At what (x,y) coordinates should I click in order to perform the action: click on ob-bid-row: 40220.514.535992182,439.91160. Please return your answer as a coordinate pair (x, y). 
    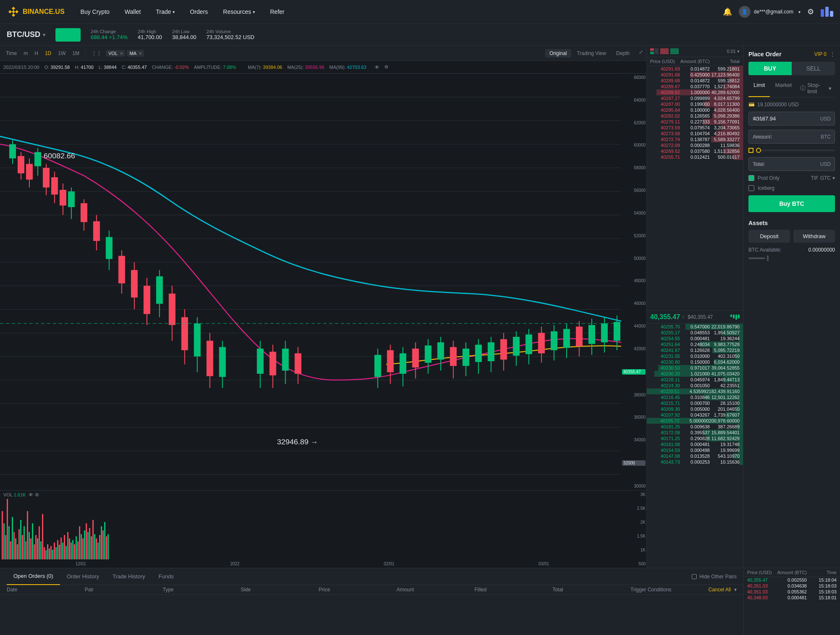
    Looking at the image, I should click on (695, 391).